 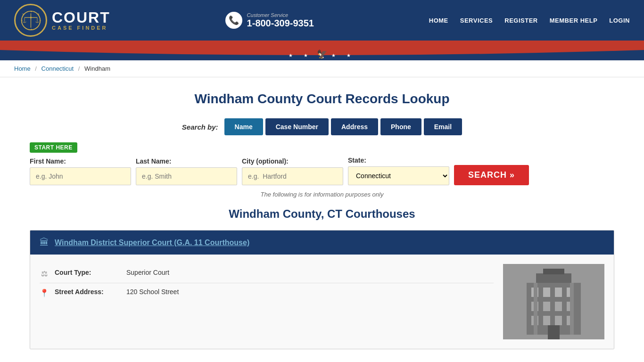 What do you see at coordinates (80, 172) in the screenshot?
I see `first-name-group: First Name:` at bounding box center [80, 172].